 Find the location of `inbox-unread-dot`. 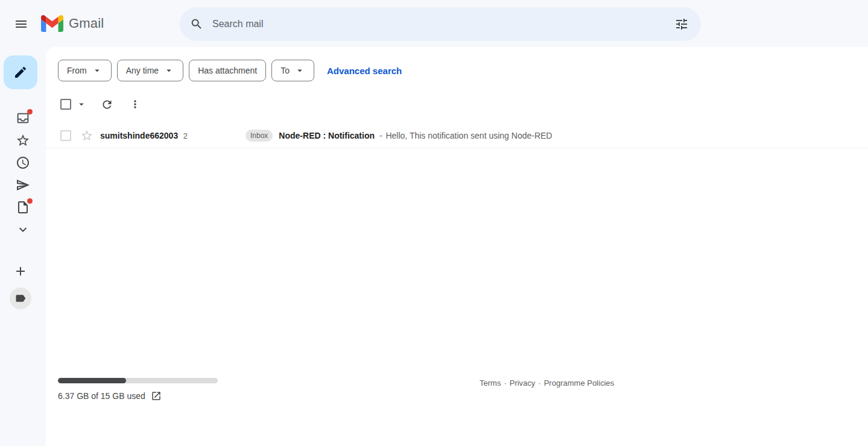

inbox-unread-dot is located at coordinates (30, 112).